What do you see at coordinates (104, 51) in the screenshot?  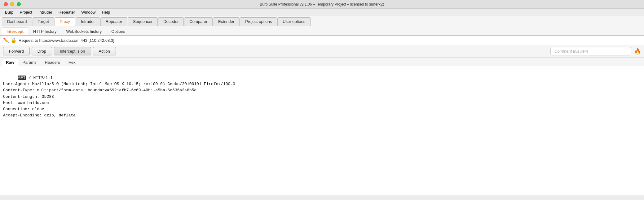 I see `action-button: Action` at bounding box center [104, 51].